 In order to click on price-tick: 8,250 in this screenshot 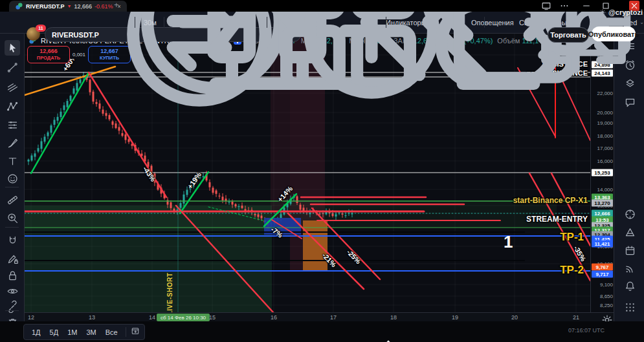, I will do `click(606, 305)`.